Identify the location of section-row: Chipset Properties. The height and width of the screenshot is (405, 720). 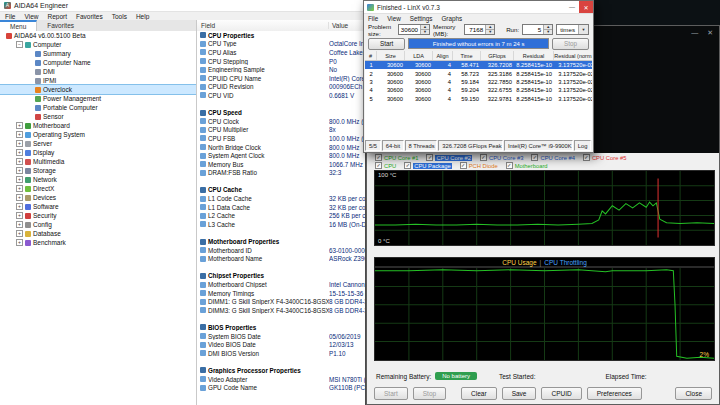
(281, 276).